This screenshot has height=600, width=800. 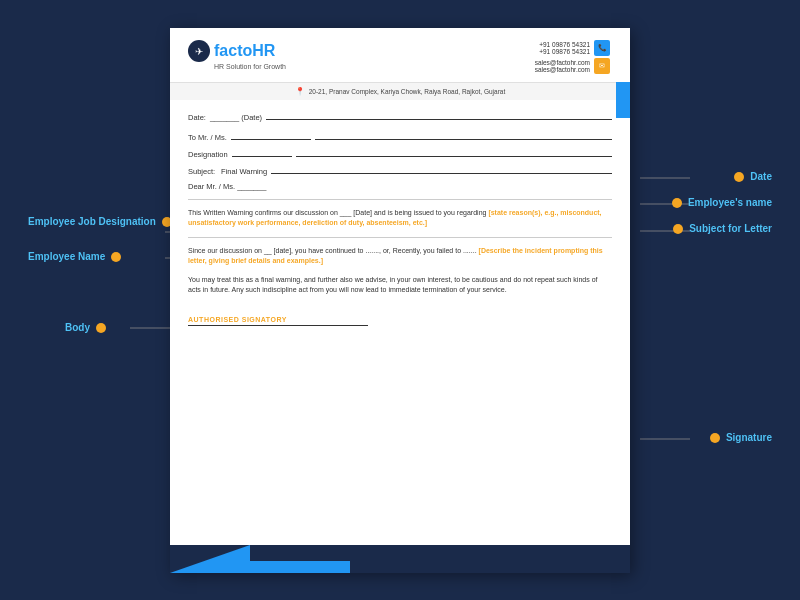 I want to click on employees-name-dot, so click(x=677, y=203).